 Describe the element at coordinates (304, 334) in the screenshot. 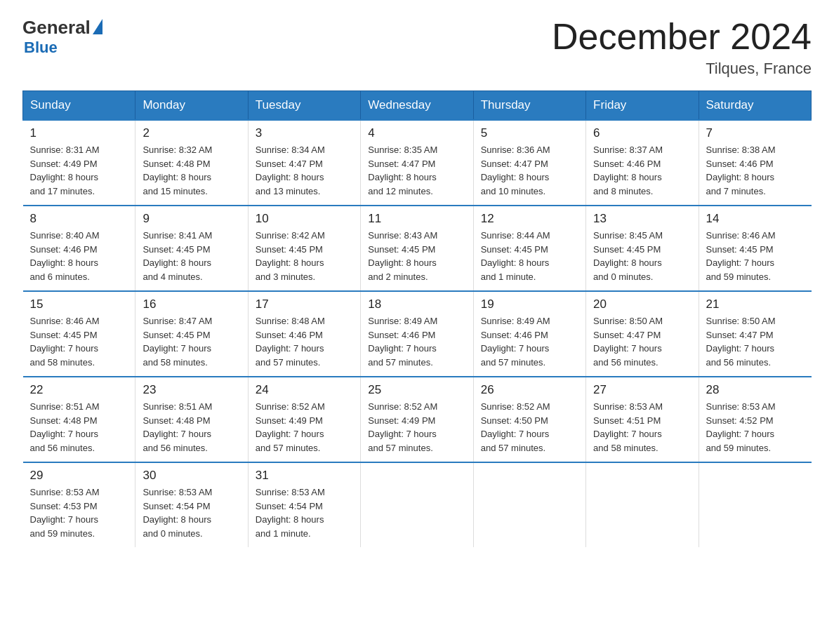

I see `calendar-cell: 17Sunrise: 8:48 AMSunset: 4:46 PMDayligh…` at that location.